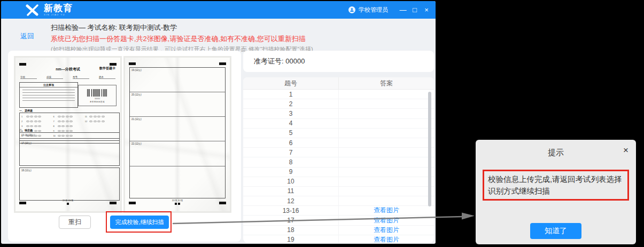  Describe the element at coordinates (81, 77) in the screenshot. I see `student-field-label: 考号` at that location.